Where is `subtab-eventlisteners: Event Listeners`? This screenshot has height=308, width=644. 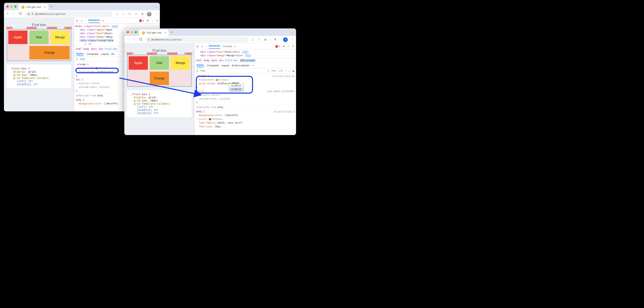 subtab-eventlisteners: Event Listeners is located at coordinates (241, 66).